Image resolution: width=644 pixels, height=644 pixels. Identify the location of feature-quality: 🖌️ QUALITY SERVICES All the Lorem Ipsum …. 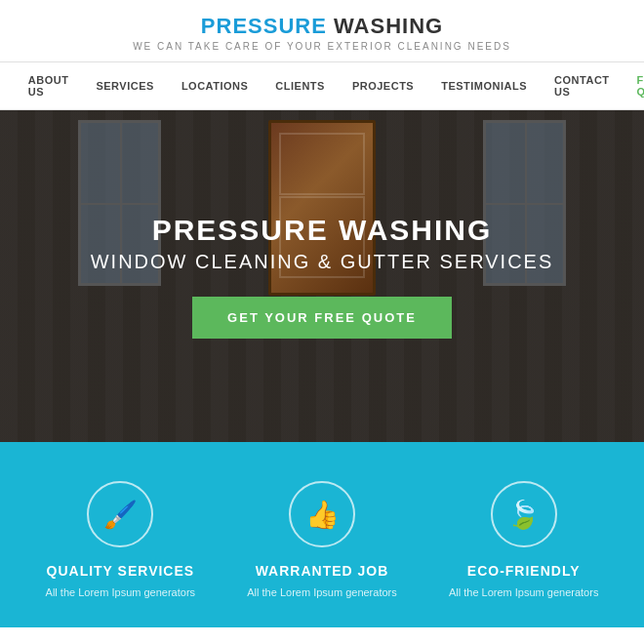
(121, 540).